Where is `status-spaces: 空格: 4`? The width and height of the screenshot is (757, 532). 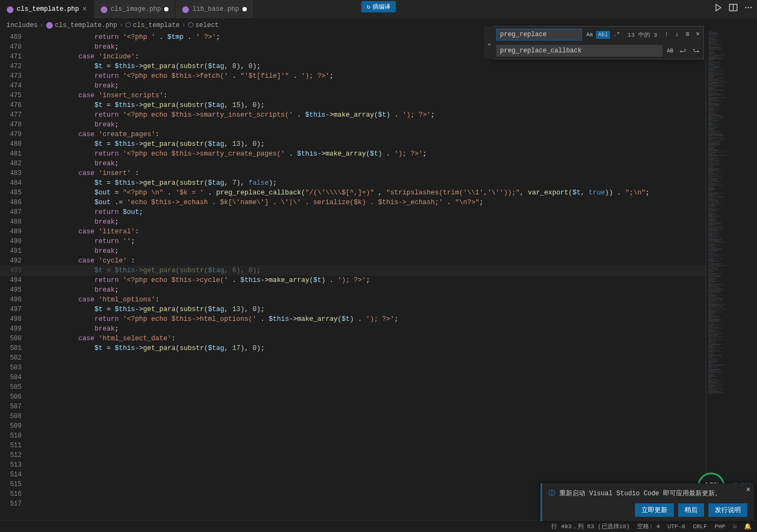 status-spaces: 空格: 4 is located at coordinates (648, 526).